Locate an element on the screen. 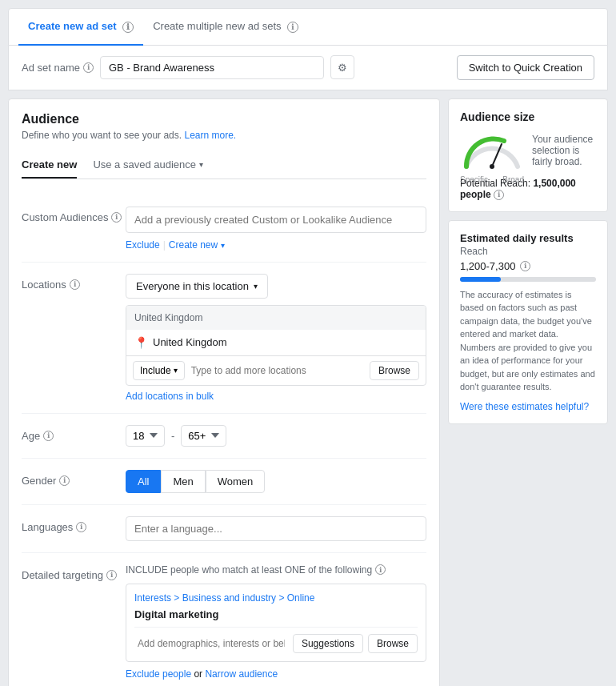  helpful-link: Were these estimates helpful? is located at coordinates (525, 407).